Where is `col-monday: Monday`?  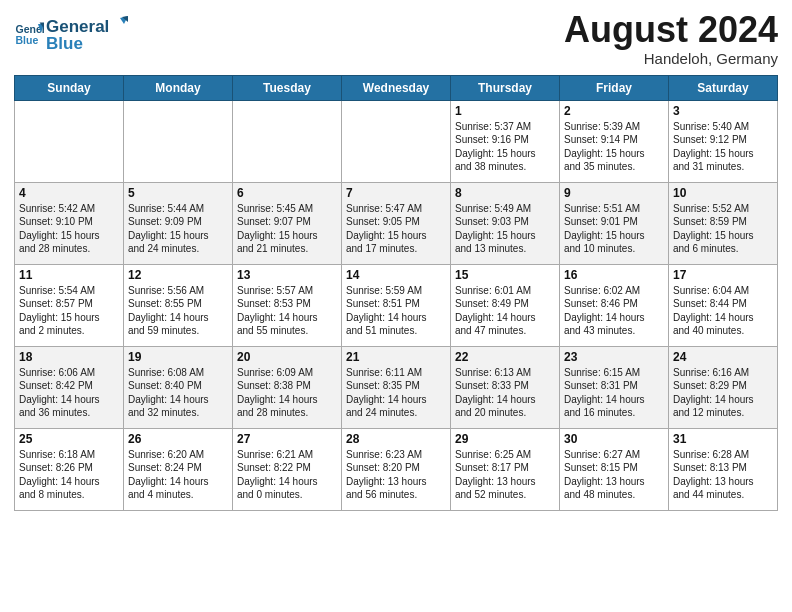
col-monday: Monday is located at coordinates (178, 88).